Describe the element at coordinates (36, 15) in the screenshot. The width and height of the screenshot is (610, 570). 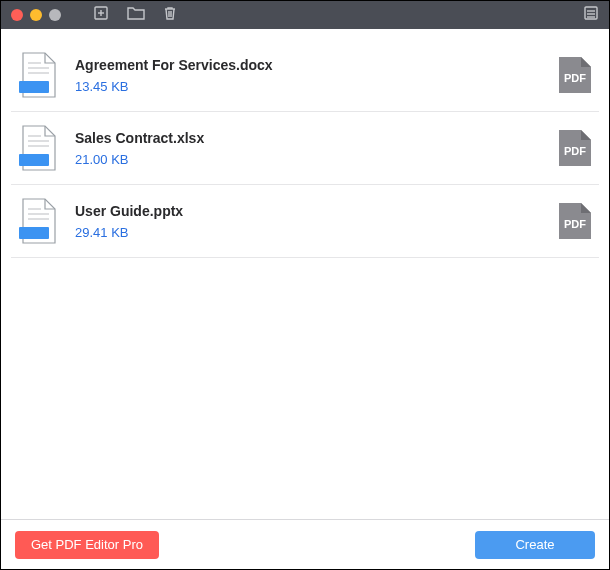
I see `window-controls` at that location.